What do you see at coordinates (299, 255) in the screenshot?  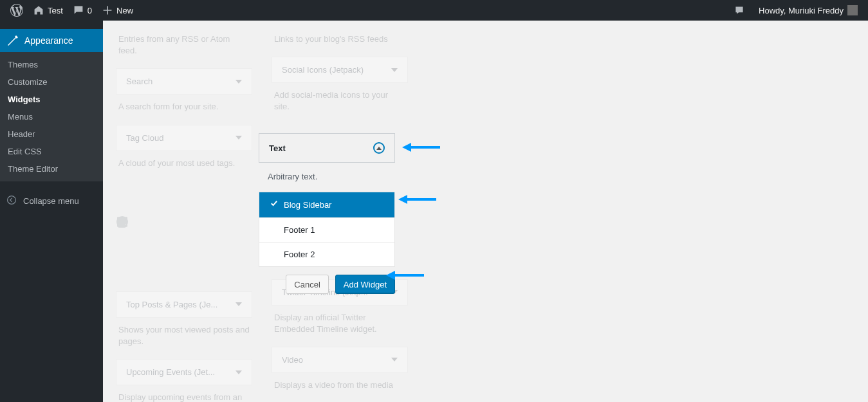 I see `widget-area-label: Footer 2` at bounding box center [299, 255].